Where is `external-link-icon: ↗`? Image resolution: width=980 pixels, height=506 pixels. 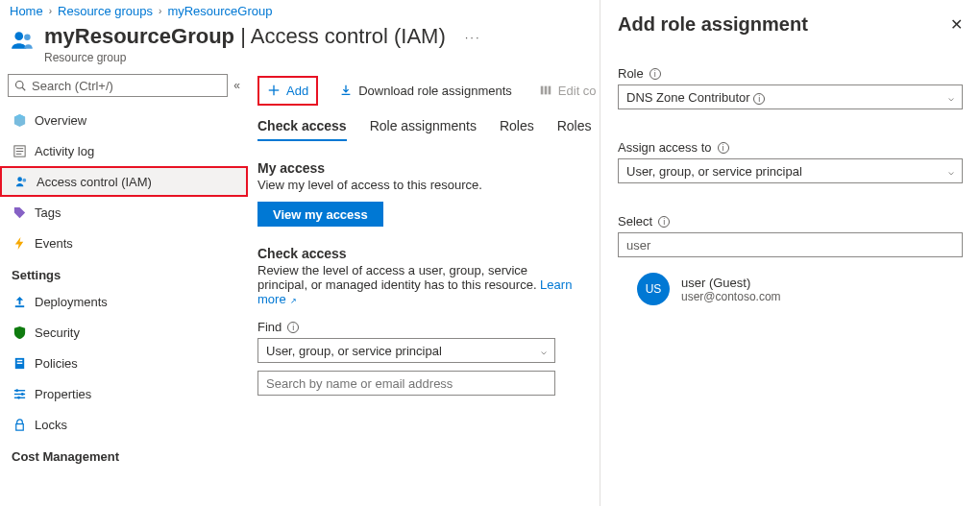
external-link-icon: ↗ is located at coordinates (292, 301).